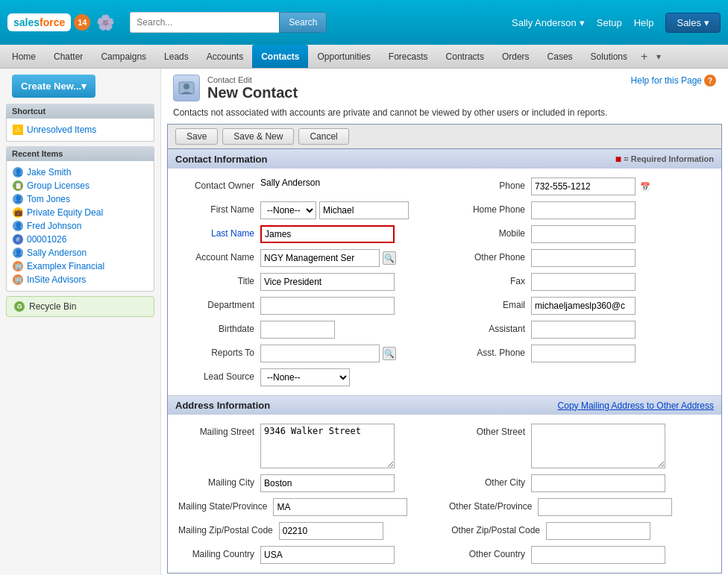 This screenshot has width=728, height=575. I want to click on nav-campaigns: Campaigns, so click(124, 57).